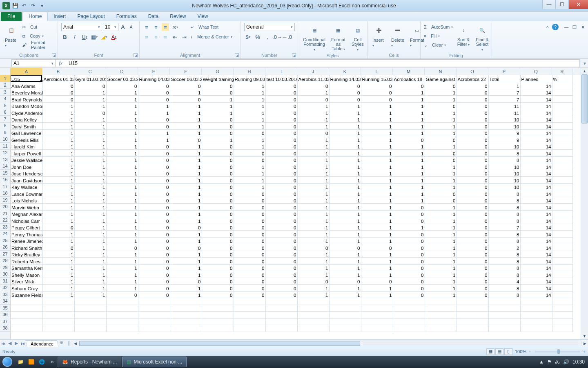 Image resolution: width=588 pixels, height=368 pixels. I want to click on tab-review: Review, so click(178, 16).